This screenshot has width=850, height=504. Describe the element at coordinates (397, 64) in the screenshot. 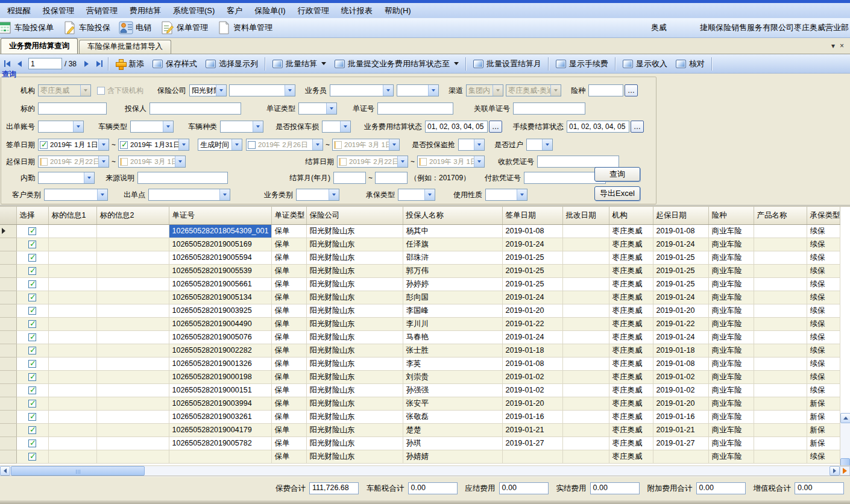

I see `action-button: 批量提交业务费用结算状态至` at that location.